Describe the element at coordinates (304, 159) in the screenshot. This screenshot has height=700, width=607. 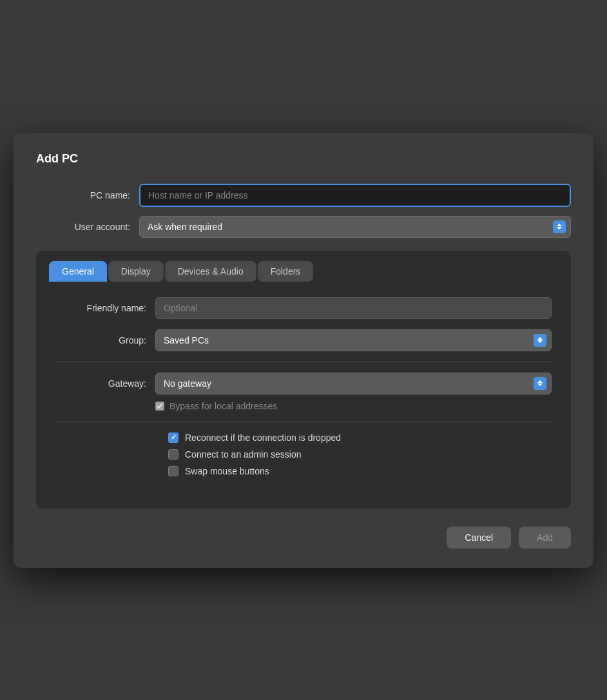
I see `dialog-title: Add PC` at that location.